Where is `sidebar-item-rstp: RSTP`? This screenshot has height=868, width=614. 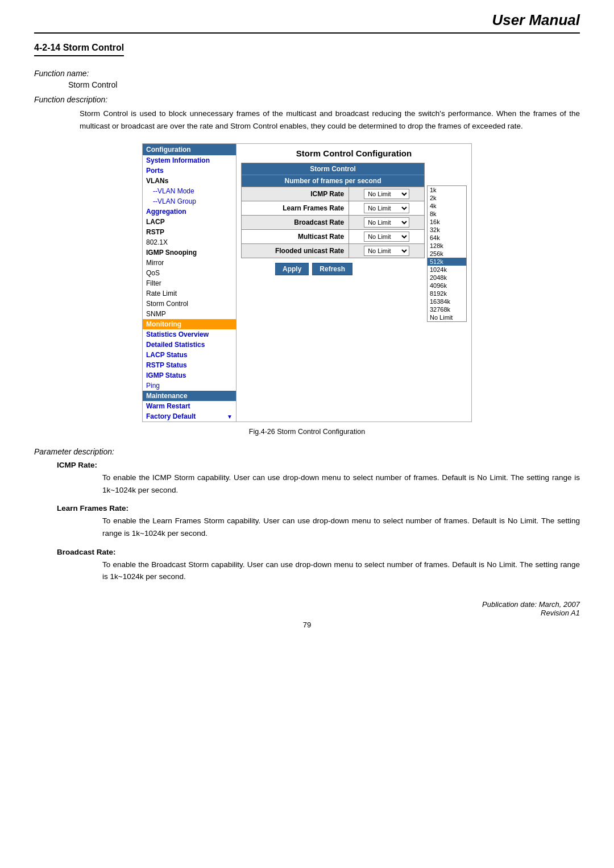 sidebar-item-rstp: RSTP is located at coordinates (189, 232).